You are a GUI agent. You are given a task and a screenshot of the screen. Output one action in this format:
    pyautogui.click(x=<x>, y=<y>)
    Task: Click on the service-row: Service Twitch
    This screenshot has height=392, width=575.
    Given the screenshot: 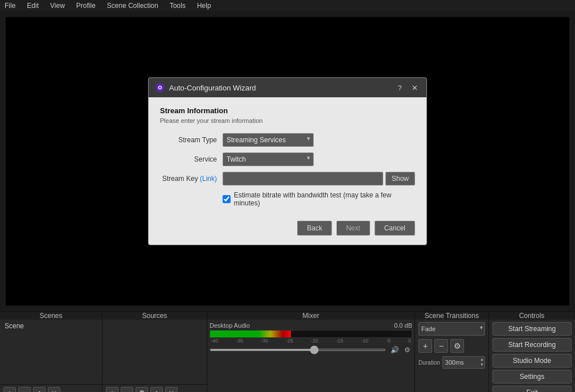 What is the action you would take?
    pyautogui.click(x=288, y=159)
    